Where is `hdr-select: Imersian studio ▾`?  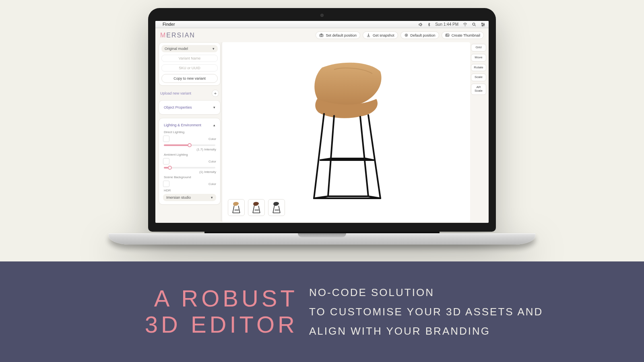 hdr-select: Imersian studio ▾ is located at coordinates (190, 197).